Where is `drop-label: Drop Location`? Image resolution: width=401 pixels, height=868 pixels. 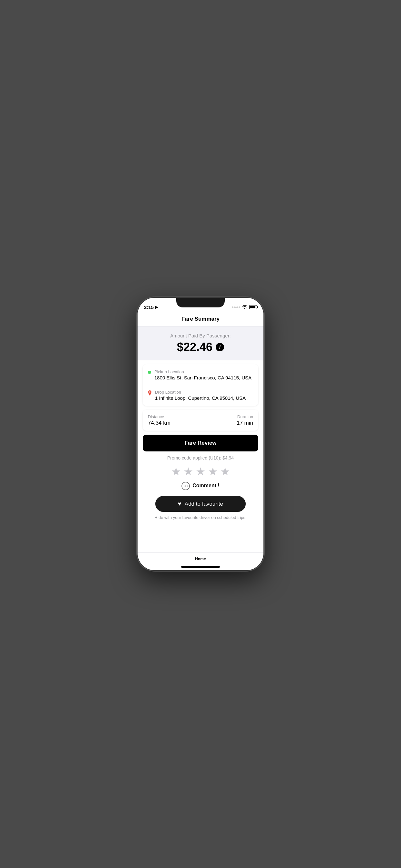 drop-label: Drop Location is located at coordinates (204, 392).